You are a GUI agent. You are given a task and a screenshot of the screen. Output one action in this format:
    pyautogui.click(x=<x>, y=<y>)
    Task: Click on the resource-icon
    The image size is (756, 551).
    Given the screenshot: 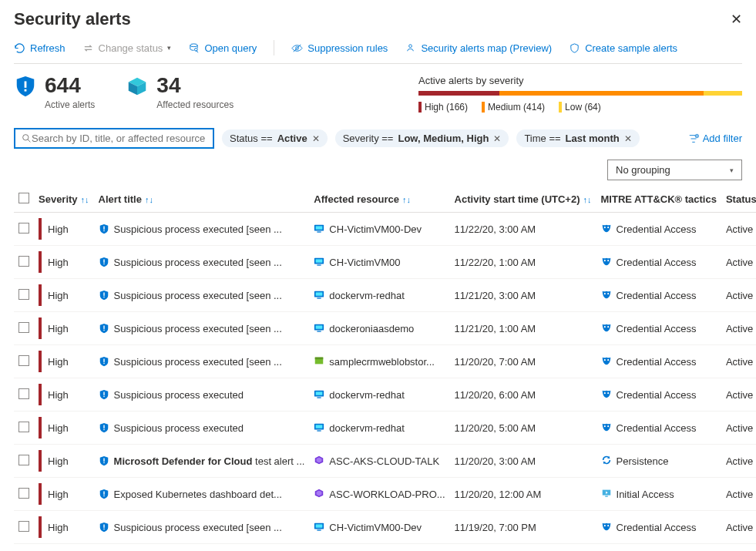 What is the action you would take?
    pyautogui.click(x=319, y=495)
    